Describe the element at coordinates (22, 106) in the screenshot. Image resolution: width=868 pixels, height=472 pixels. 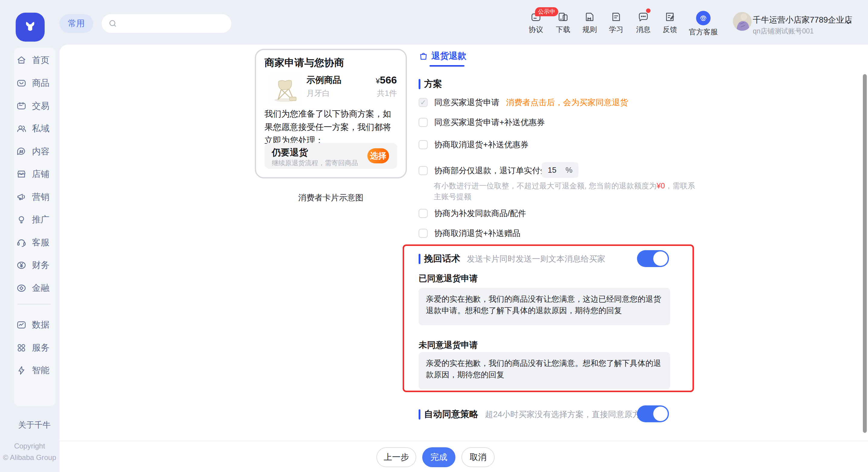
I see `order-icon` at that location.